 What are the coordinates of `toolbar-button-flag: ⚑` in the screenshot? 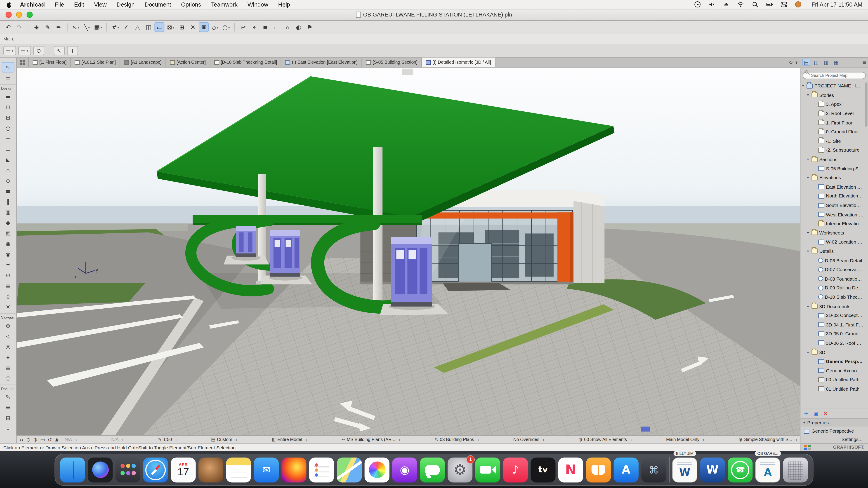 It's located at (310, 27).